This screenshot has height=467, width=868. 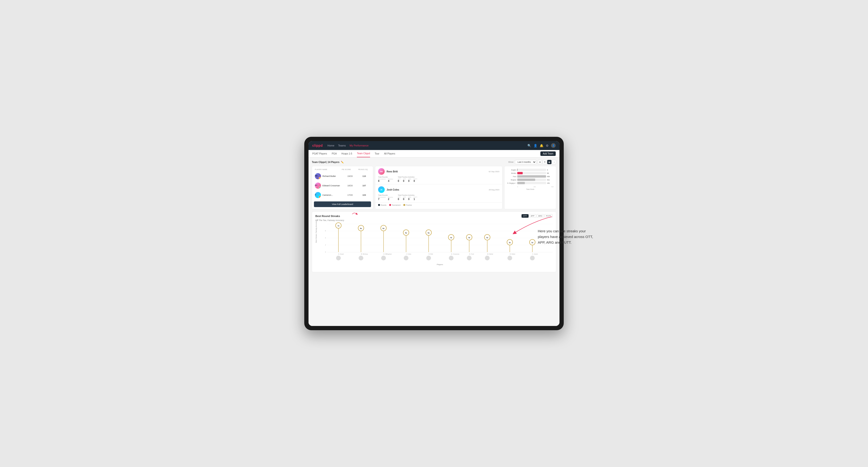 I want to click on rank-badge: 2, so click(x=320, y=187).